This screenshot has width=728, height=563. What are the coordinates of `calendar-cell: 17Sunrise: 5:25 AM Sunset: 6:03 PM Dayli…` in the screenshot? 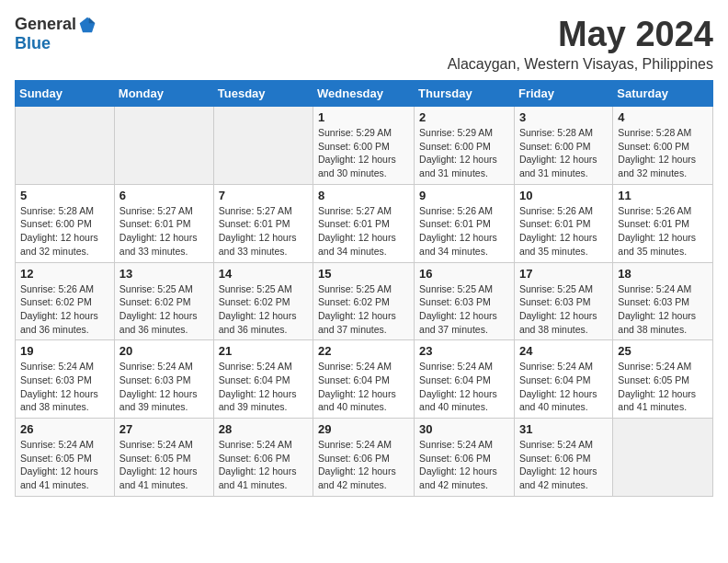 It's located at (563, 302).